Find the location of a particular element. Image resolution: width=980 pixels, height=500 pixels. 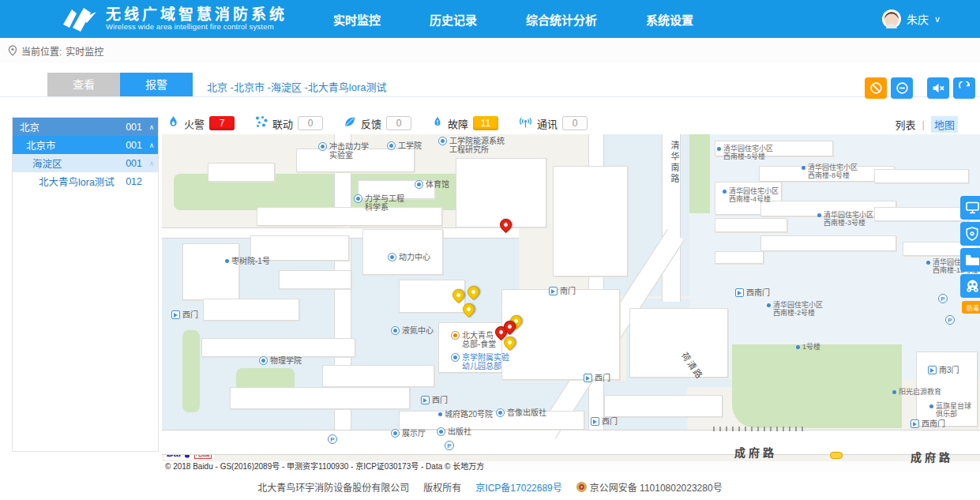

map-label-text: 南门 is located at coordinates (568, 291).